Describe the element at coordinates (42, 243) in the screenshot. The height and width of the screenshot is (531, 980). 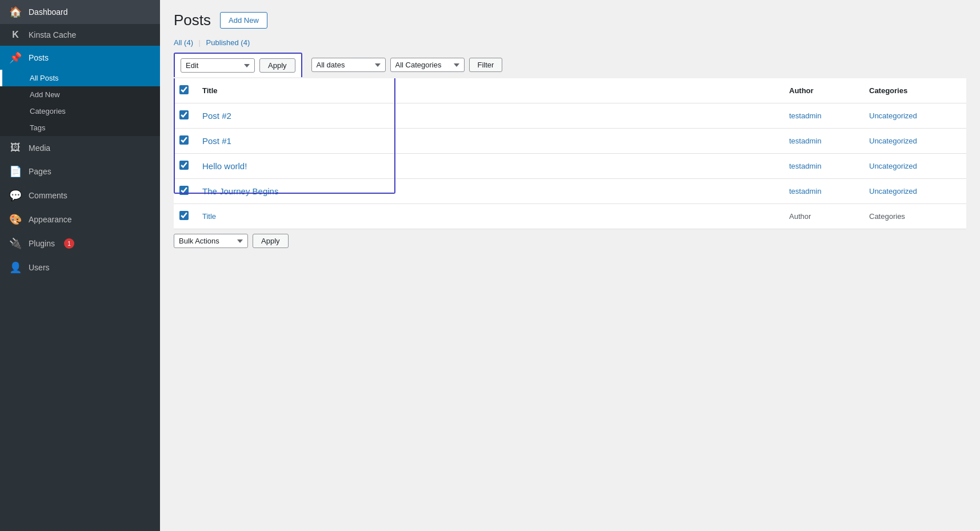
I see `sidebar-item-label: Plugins` at that location.